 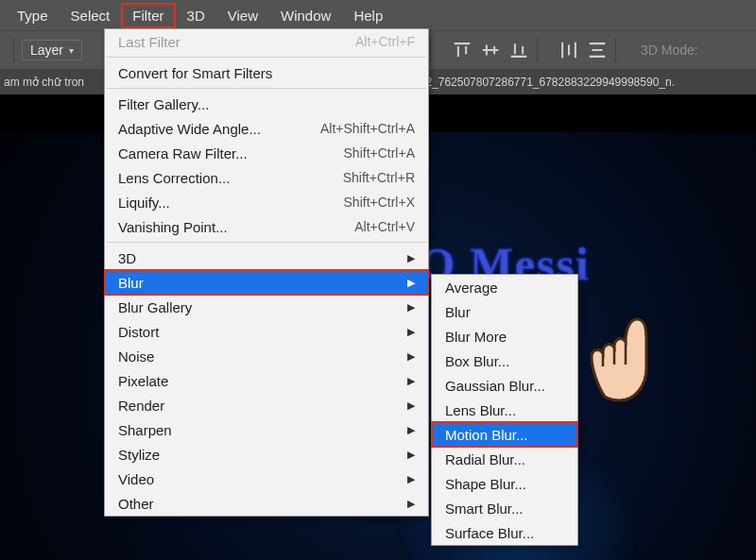 I want to click on filter-camera-raw: Camera Raw Filter... Shift+Ctrl+A, so click(x=266, y=153).